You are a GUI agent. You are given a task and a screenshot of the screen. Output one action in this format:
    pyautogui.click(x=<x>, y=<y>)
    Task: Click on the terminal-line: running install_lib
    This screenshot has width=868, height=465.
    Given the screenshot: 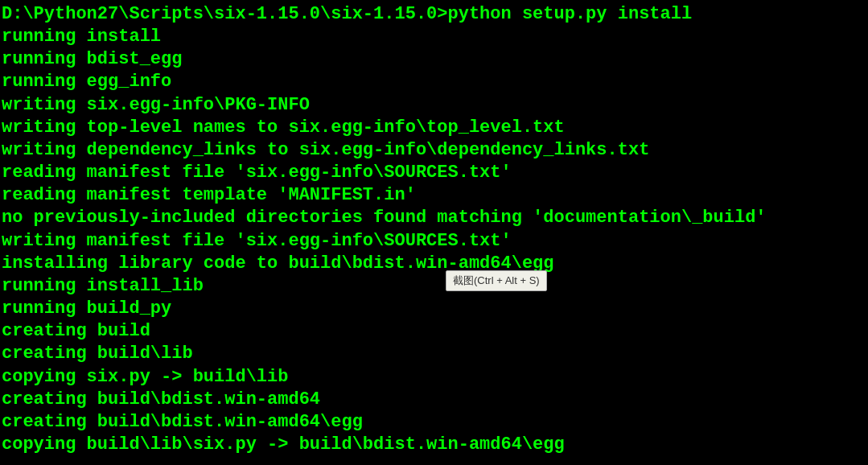 What is the action you would take?
    pyautogui.click(x=434, y=286)
    